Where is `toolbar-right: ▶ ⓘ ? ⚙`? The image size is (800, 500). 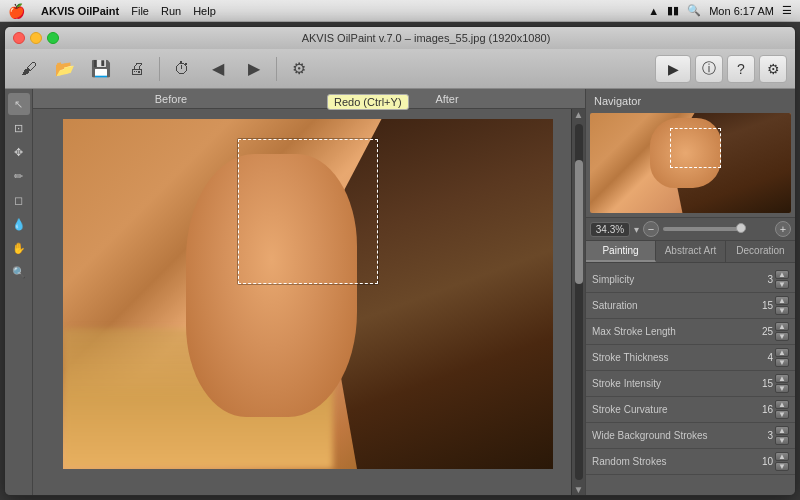 toolbar-right: ▶ ⓘ ? ⚙ is located at coordinates (721, 69).